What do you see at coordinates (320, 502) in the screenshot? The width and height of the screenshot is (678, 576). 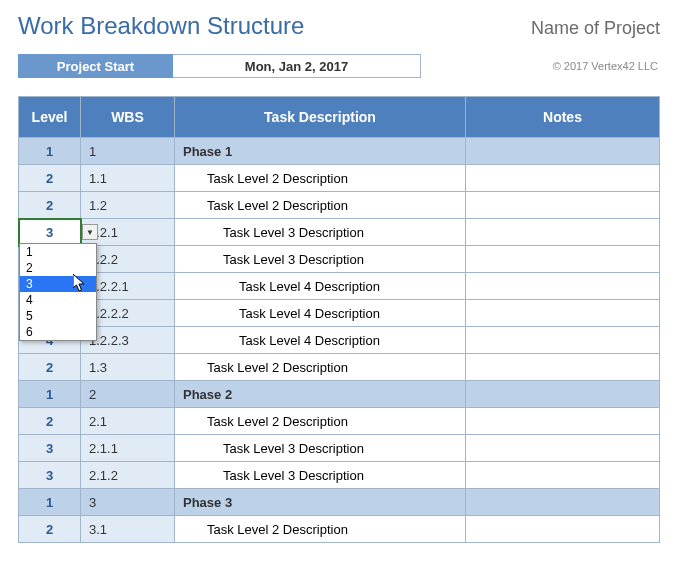 I see `desc-cell: Phase 3` at bounding box center [320, 502].